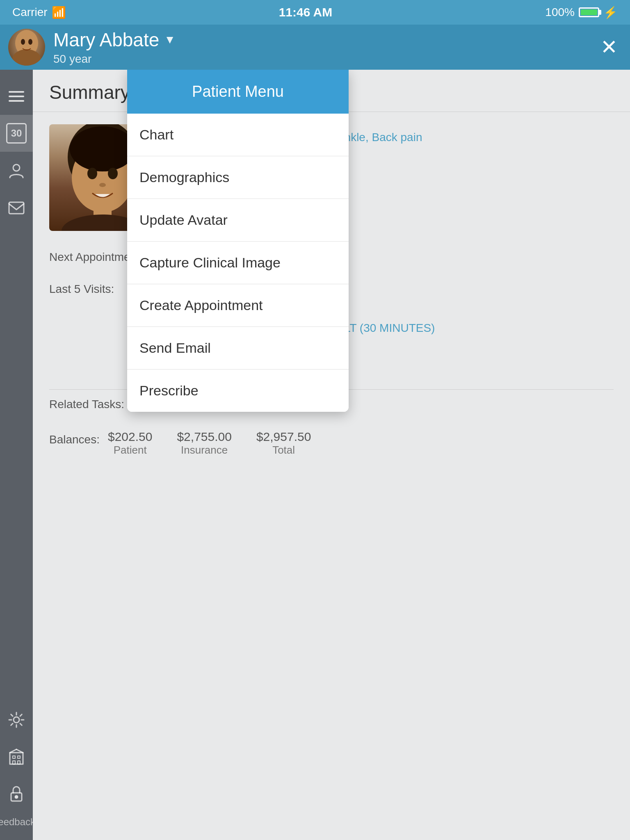 Image resolution: width=630 pixels, height=840 pixels. I want to click on status-time: 11:46 AM, so click(306, 12).